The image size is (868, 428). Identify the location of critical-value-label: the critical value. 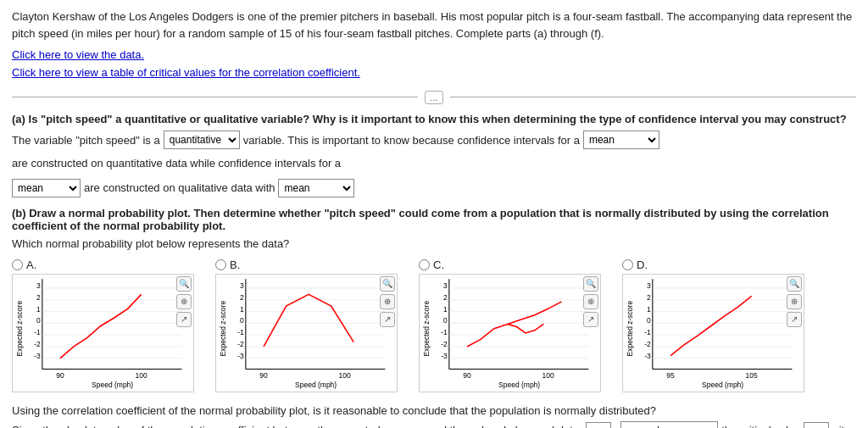
(761, 424).